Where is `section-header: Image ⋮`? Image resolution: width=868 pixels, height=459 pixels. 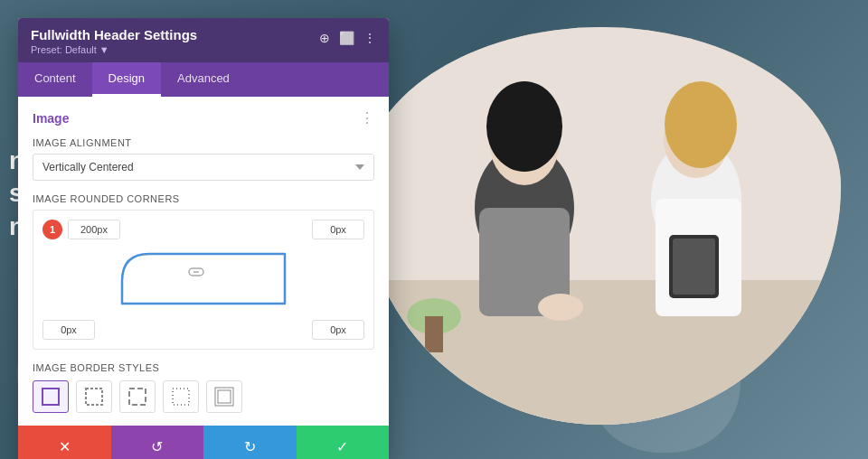 section-header: Image ⋮ is located at coordinates (203, 117).